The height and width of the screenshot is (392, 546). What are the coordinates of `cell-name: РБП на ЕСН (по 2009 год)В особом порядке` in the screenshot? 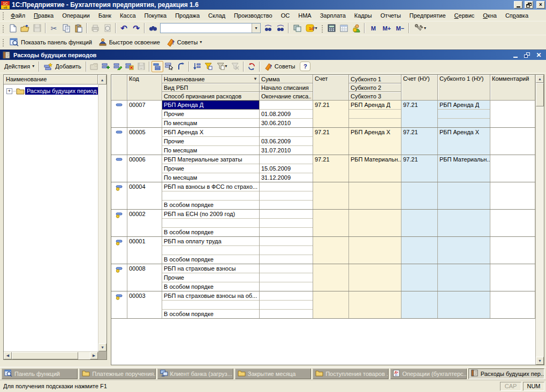 It's located at (211, 223).